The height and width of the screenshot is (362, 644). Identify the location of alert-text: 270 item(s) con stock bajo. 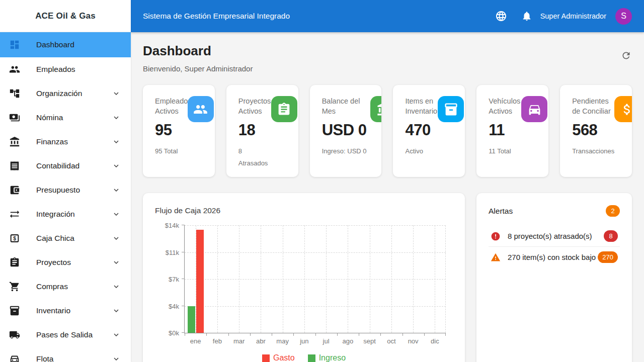
(552, 257).